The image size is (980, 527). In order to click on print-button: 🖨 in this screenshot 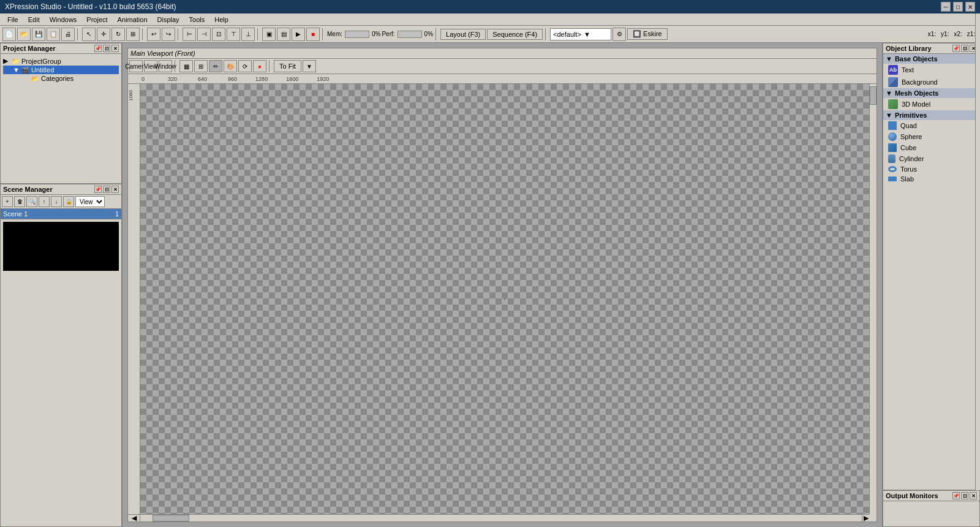, I will do `click(68, 34)`.